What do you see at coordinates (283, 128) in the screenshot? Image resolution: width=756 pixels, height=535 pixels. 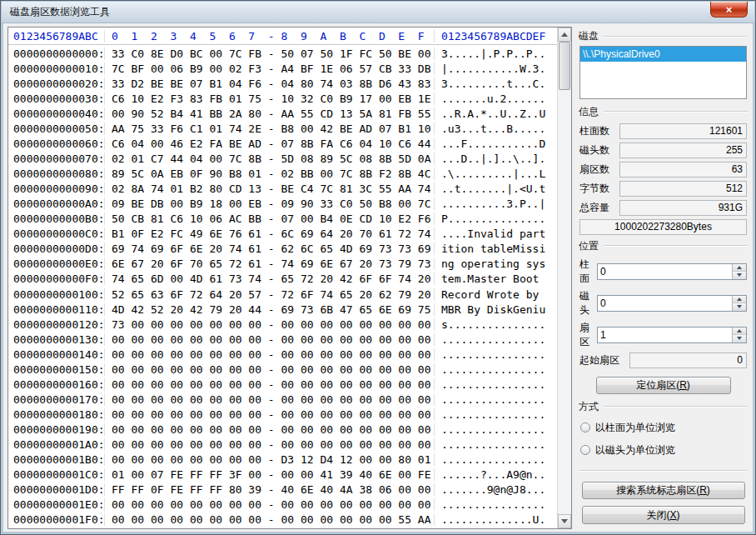 I see `hex-row: 0000000000050: AA 75 33 F6 C1 01 74 2E -…` at bounding box center [283, 128].